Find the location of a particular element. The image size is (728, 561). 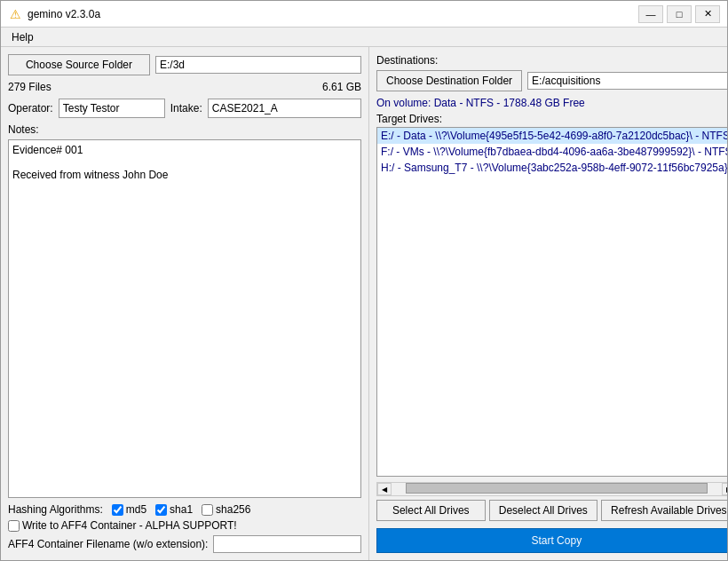

scrollbar-thumb is located at coordinates (557, 488).